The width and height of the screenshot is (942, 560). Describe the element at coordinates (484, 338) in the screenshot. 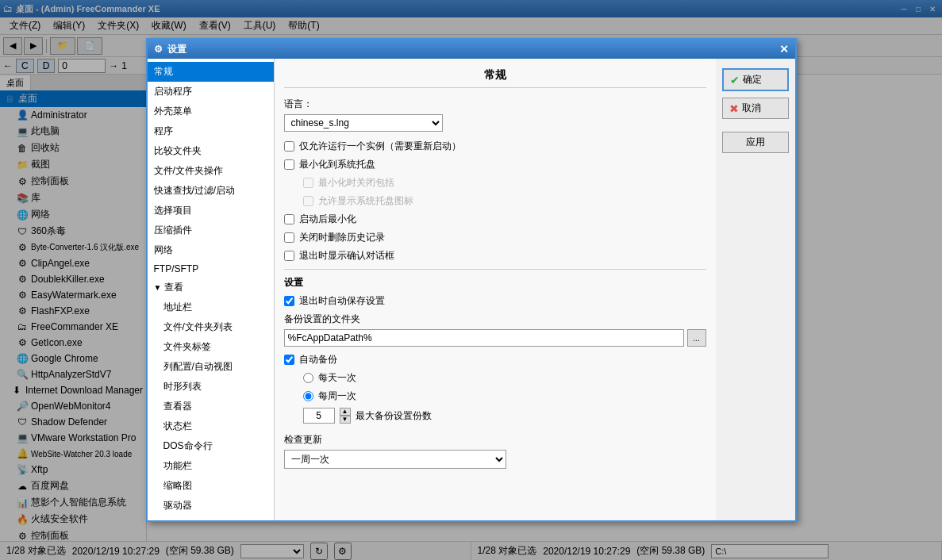

I see `backup-path-input` at that location.